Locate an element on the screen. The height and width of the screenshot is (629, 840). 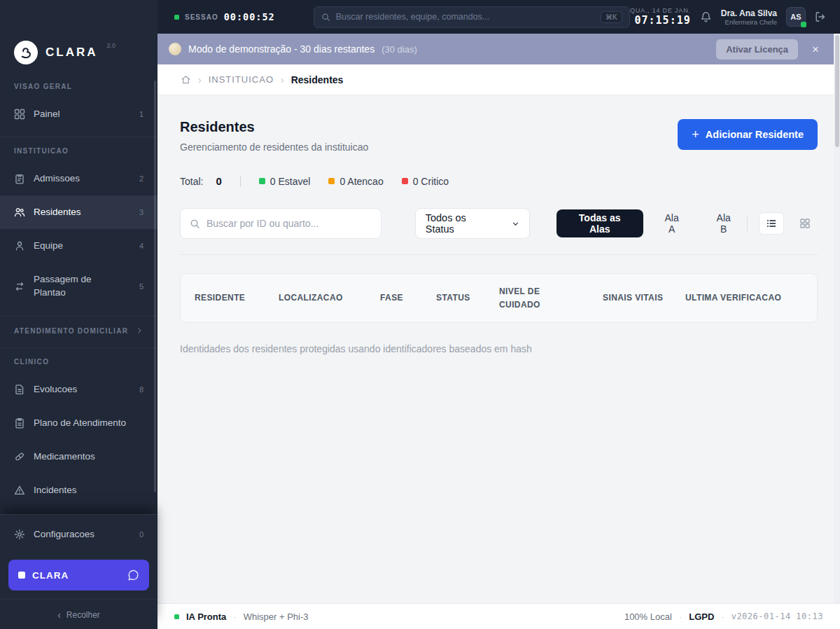
ward-filter-all: Todas as Alas is located at coordinates (600, 223).